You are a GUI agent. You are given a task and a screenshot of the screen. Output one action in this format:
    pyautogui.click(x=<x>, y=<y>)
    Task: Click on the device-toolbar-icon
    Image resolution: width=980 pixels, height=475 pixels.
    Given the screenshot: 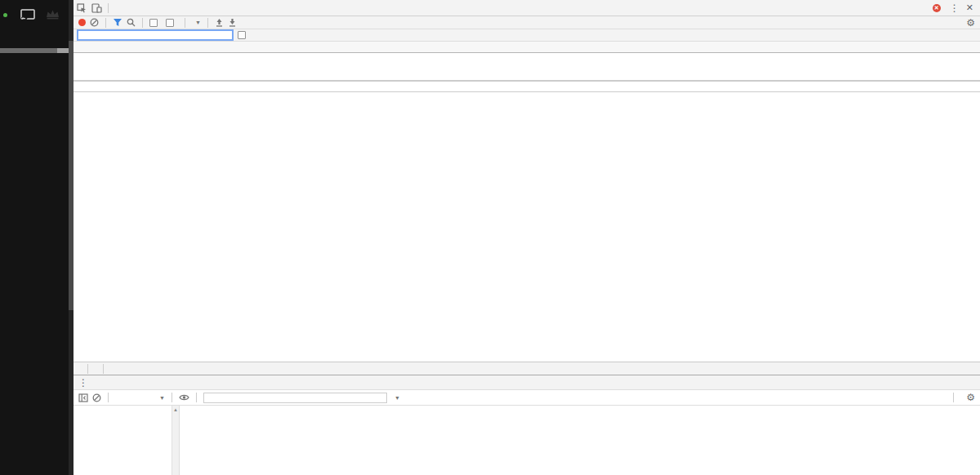 What is the action you would take?
    pyautogui.click(x=96, y=8)
    